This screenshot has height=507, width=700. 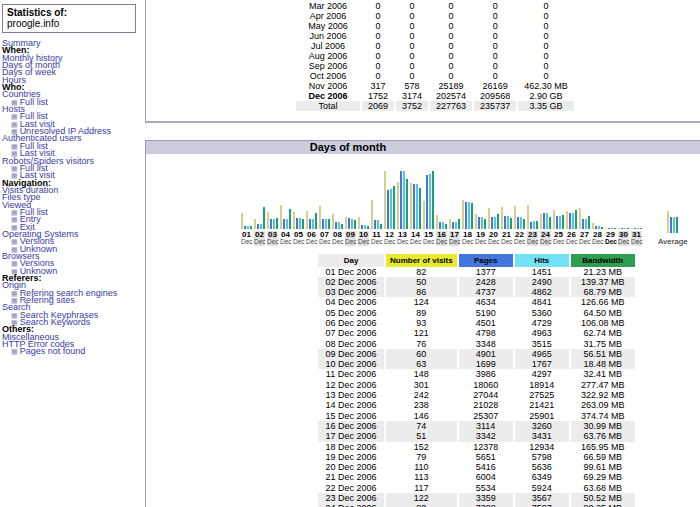 What do you see at coordinates (532, 235) in the screenshot?
I see `chart-day-number: 23` at bounding box center [532, 235].